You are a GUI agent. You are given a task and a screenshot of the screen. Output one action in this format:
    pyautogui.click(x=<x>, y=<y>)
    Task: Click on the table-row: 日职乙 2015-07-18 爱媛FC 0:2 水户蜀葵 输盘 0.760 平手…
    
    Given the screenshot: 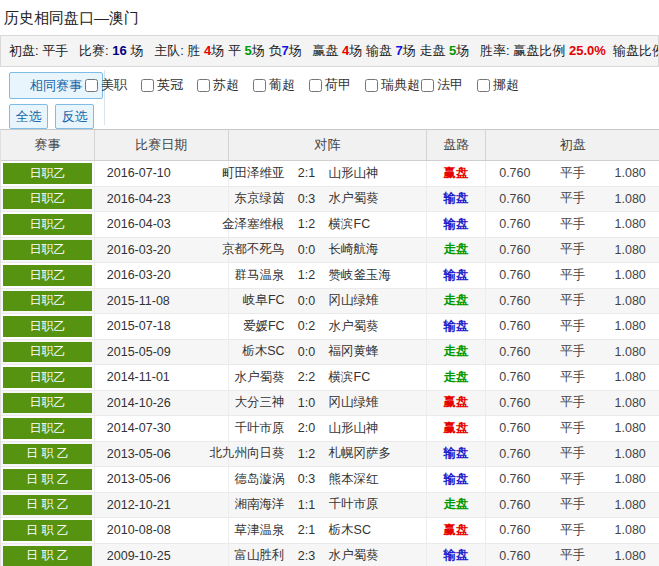 What is the action you would take?
    pyautogui.click(x=330, y=327)
    